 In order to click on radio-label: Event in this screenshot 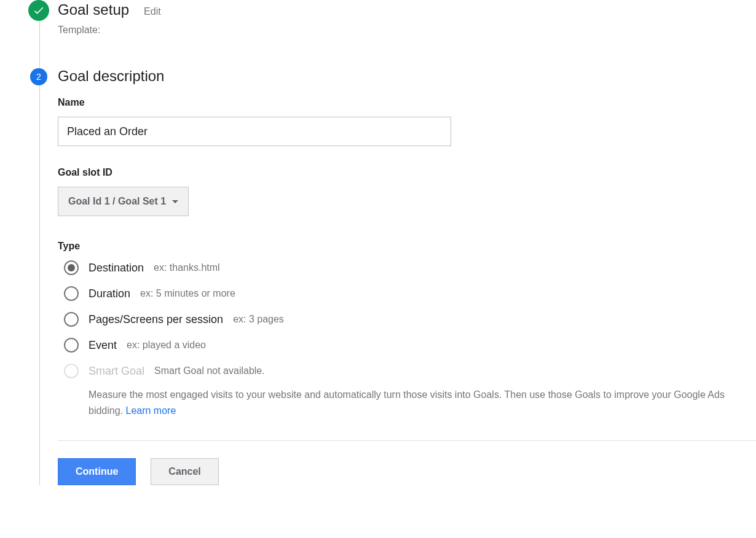, I will do `click(103, 345)`.